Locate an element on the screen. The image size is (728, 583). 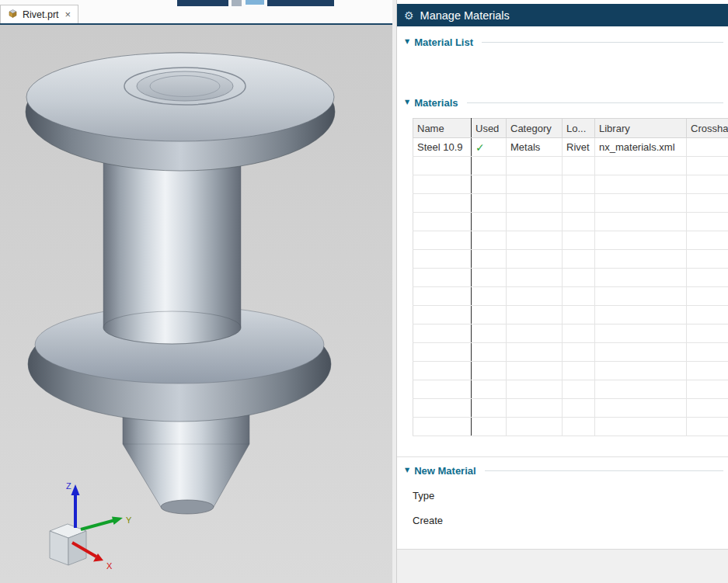
section-label: Materials is located at coordinates (436, 102).